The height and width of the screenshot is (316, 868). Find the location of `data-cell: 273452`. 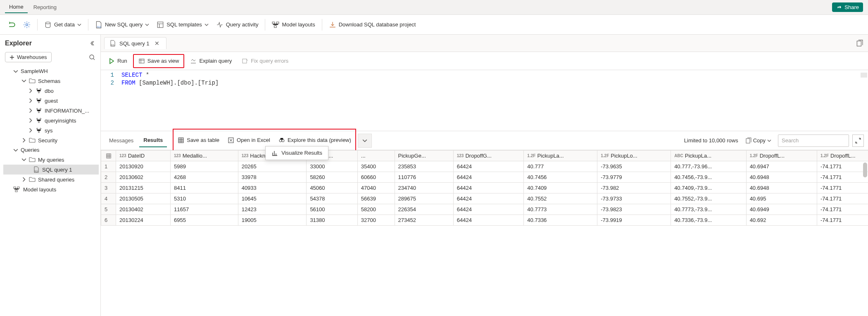

data-cell: 273452 is located at coordinates (424, 220).